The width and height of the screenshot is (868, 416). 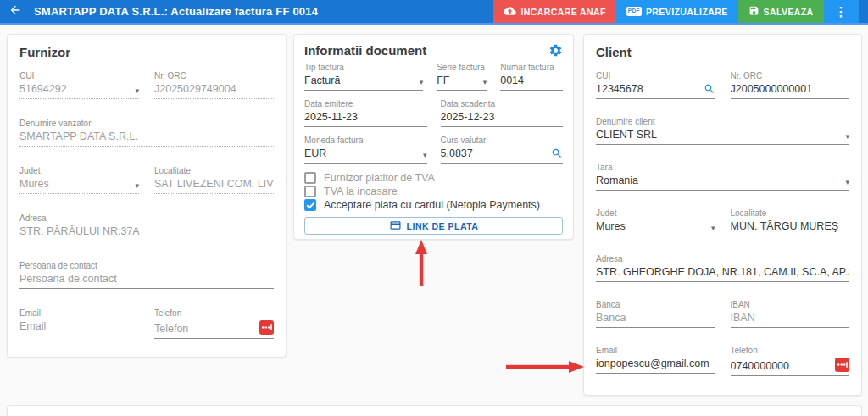 I want to click on client-adresa-input: Adresa STR. GHEORGHE DOJA, NR.181, CAM.I…, so click(x=722, y=268).